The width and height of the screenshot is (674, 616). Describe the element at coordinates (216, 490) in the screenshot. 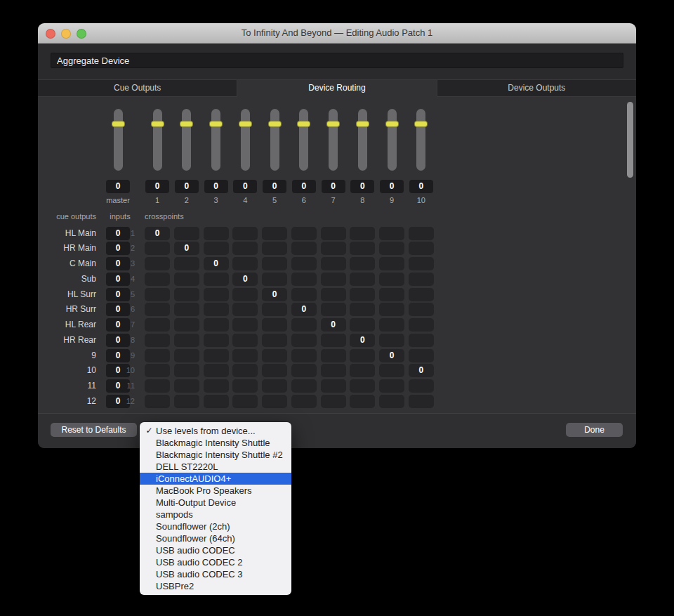

I see `menu-item: MacBook Pro Speakers` at that location.